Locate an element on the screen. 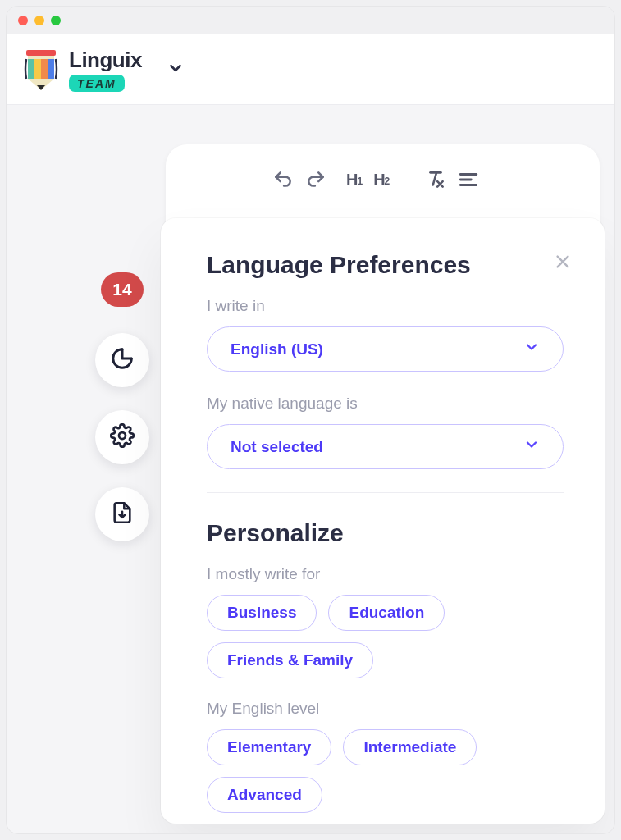 This screenshot has width=621, height=840. window-minimize-dot is located at coordinates (39, 21).